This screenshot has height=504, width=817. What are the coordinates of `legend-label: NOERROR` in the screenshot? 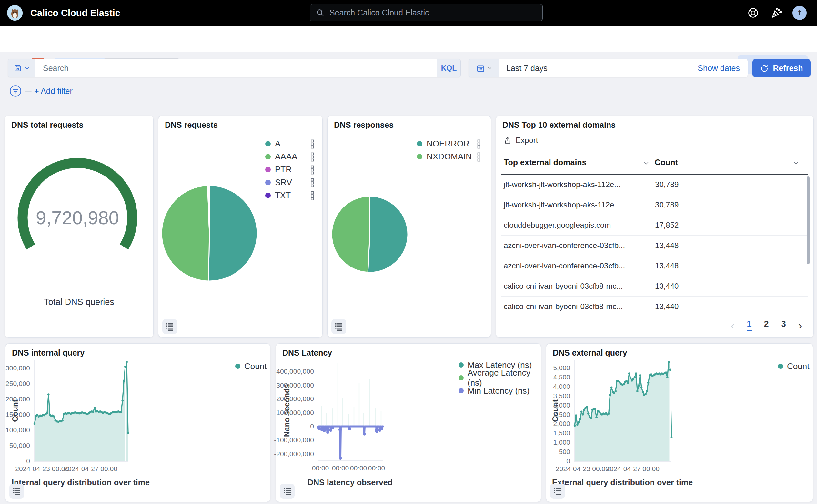 It's located at (448, 144).